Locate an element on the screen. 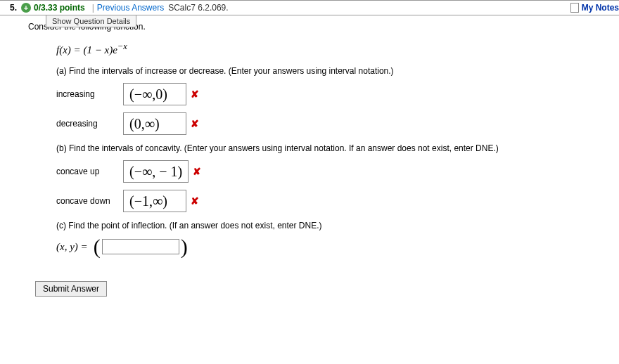  fx-exponent: −x is located at coordinates (122, 46).